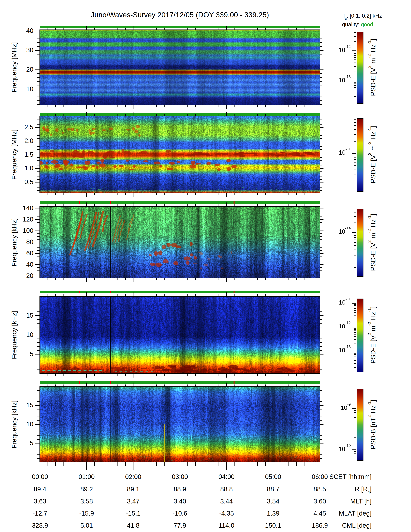  Describe the element at coordinates (14, 335) in the screenshot. I see `y-axis-label-lfr-lo-electric: Frequency [kHz]` at that location.